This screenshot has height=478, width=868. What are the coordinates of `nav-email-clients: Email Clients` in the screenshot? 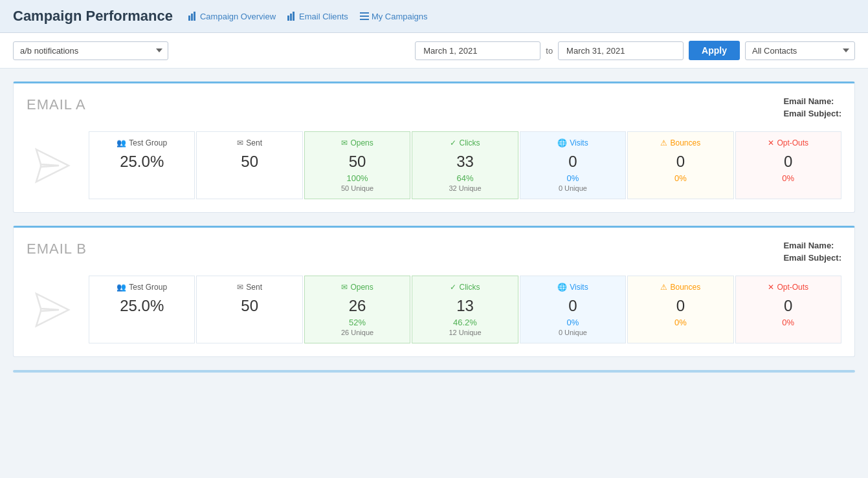 It's located at (318, 17).